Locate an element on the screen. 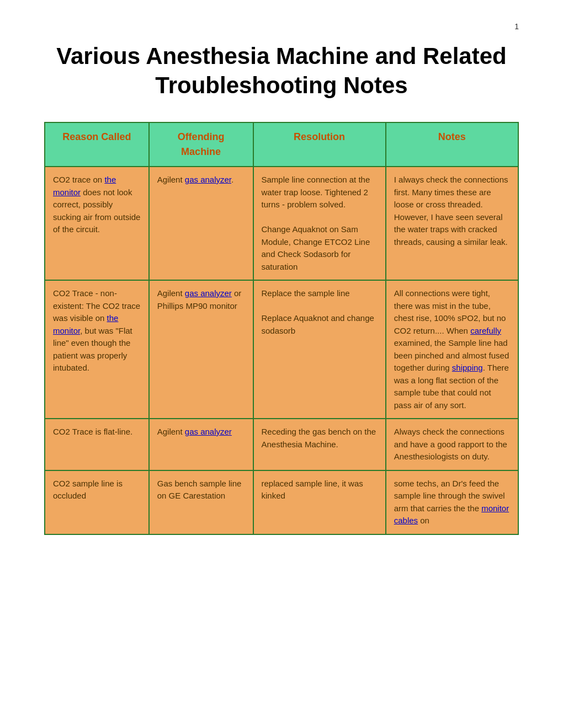 The image size is (563, 728). header-notes: Notes is located at coordinates (452, 144).